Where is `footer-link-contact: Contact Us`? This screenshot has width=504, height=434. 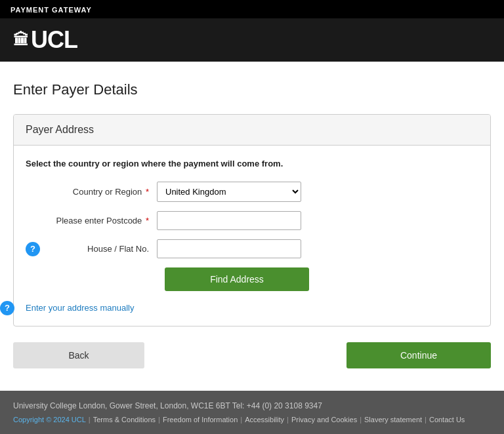
footer-link-contact: Contact Us is located at coordinates (447, 420).